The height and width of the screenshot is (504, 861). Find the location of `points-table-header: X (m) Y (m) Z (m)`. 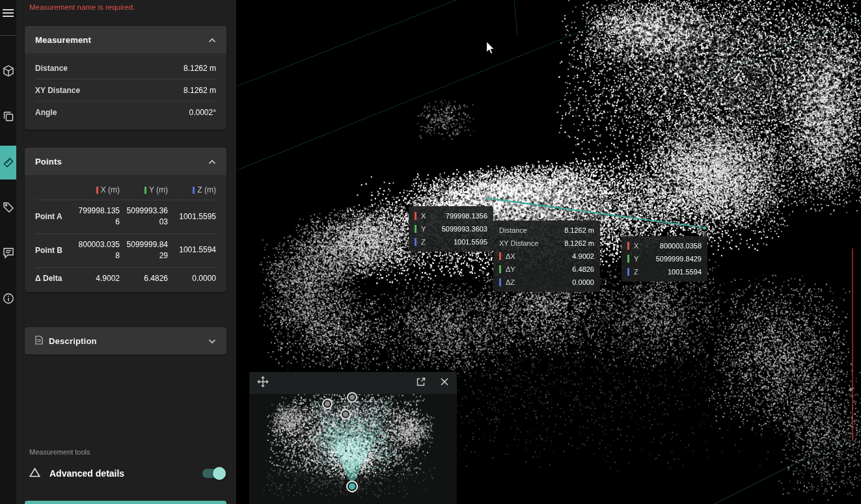

points-table-header: X (m) Y (m) Z (m) is located at coordinates (126, 190).